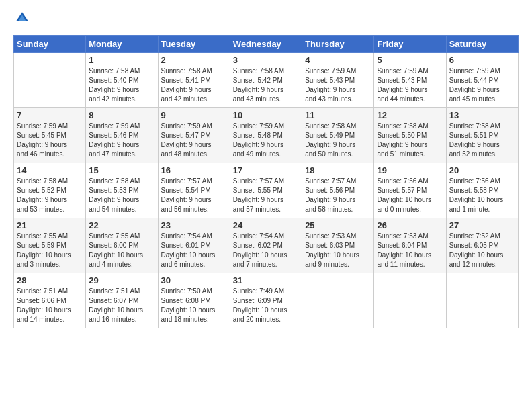  I want to click on day-number: 23, so click(194, 226).